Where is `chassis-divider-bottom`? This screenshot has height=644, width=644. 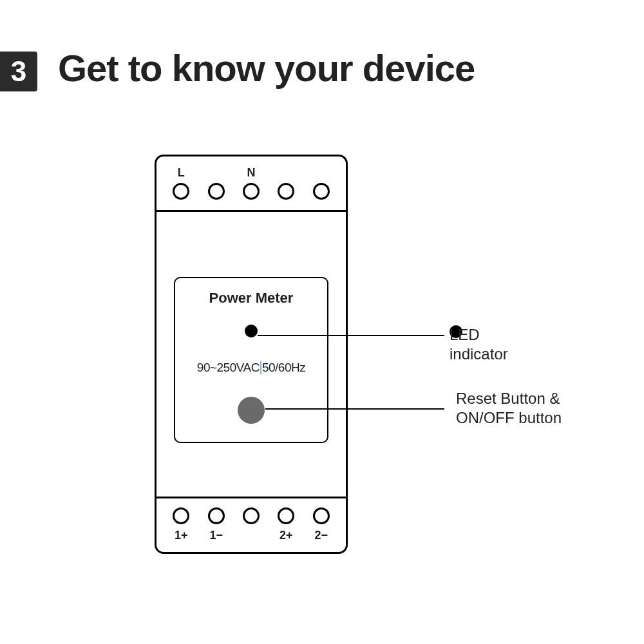
chassis-divider-bottom is located at coordinates (251, 497).